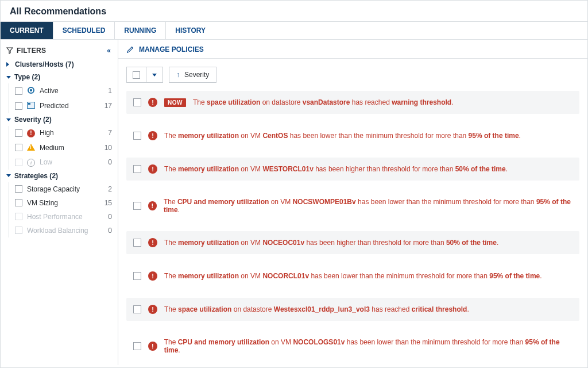 The width and height of the screenshot is (588, 368). What do you see at coordinates (9, 64) in the screenshot?
I see `caret-right-icon` at bounding box center [9, 64].